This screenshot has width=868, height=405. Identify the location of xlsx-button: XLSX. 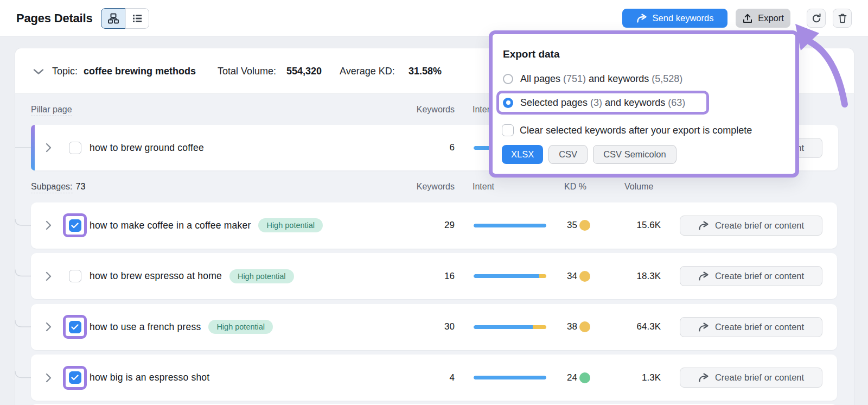
(522, 154).